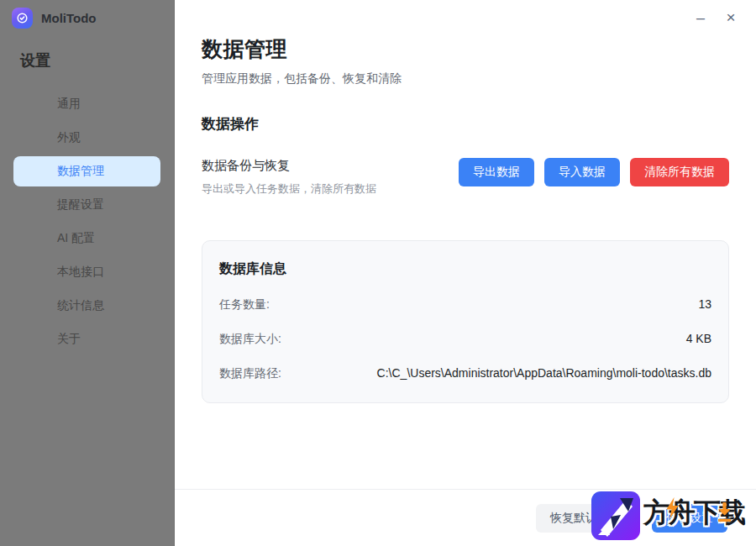 Image resolution: width=756 pixels, height=546 pixels. What do you see at coordinates (716, 18) in the screenshot?
I see `window-controls: – ×` at bounding box center [716, 18].